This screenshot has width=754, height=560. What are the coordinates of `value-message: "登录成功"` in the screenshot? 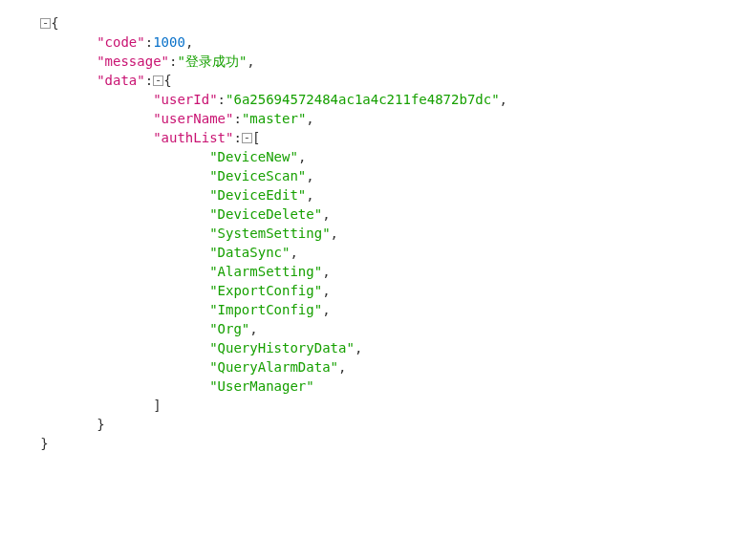 It's located at (212, 61).